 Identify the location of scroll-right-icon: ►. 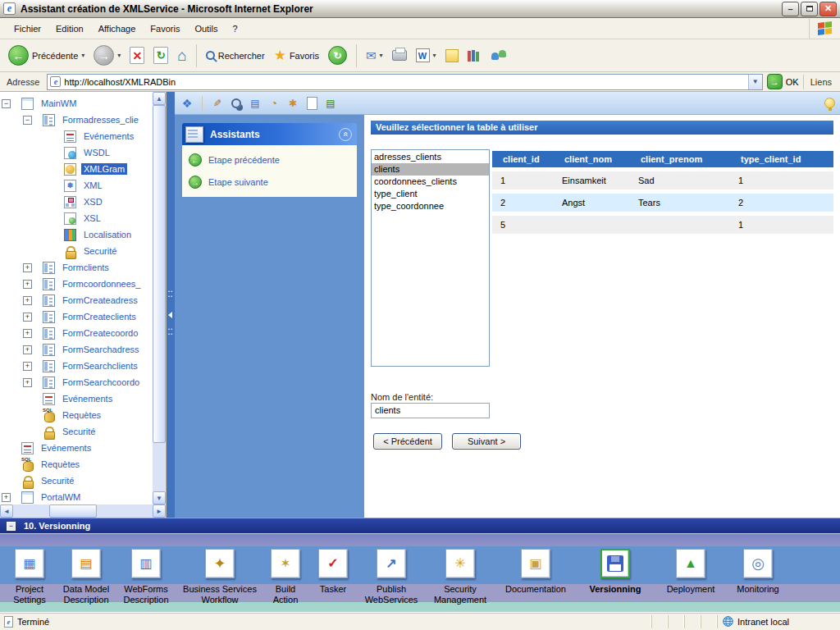
(159, 511).